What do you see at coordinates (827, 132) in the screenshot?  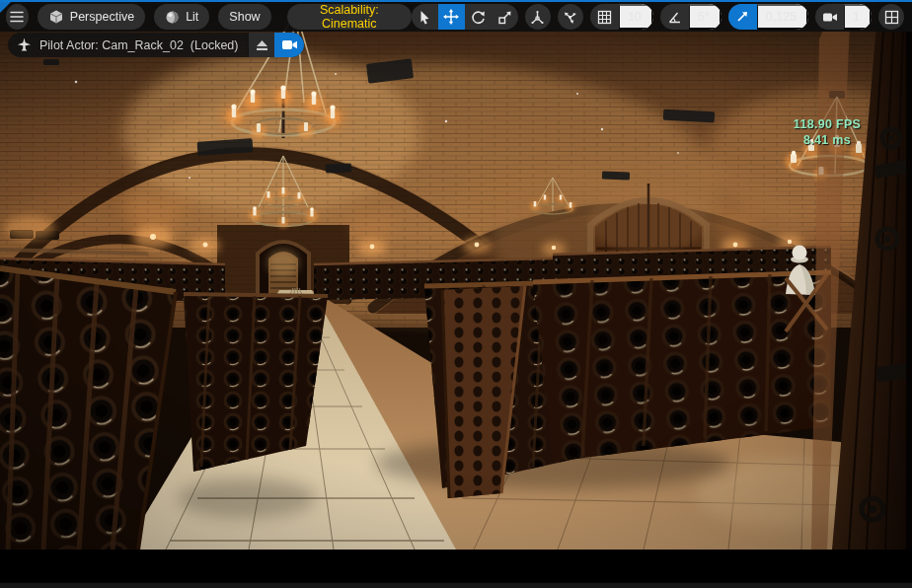 I see `fps-counter: 118.90 FPS 8.41 ms` at bounding box center [827, 132].